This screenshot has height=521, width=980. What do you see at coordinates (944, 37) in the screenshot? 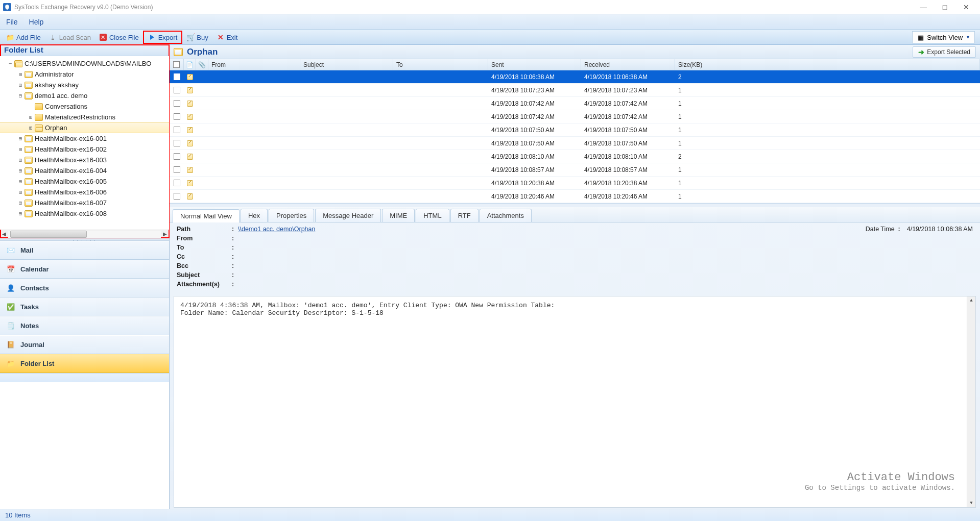
I see `switch-view-button: ▦ Switch View ▼` at bounding box center [944, 37].